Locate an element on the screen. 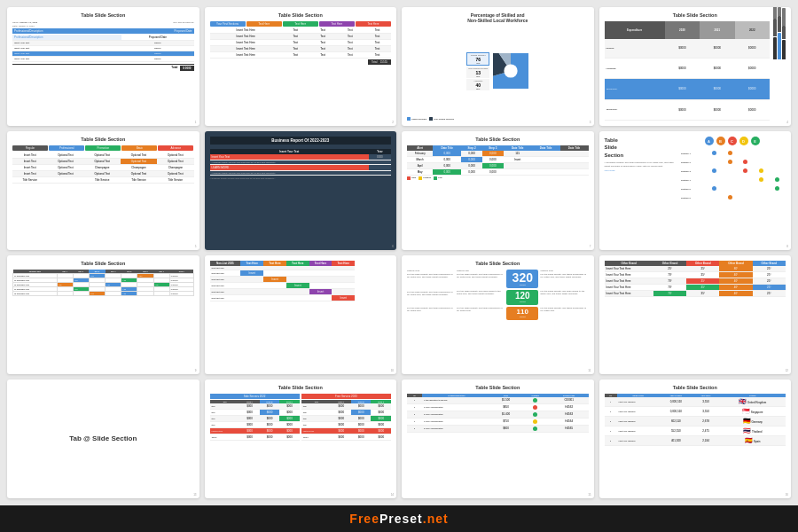 Image resolution: width=798 pixels, height=532 pixels. slide-13: Tab @ Slide Section 13 is located at coordinates (103, 439).